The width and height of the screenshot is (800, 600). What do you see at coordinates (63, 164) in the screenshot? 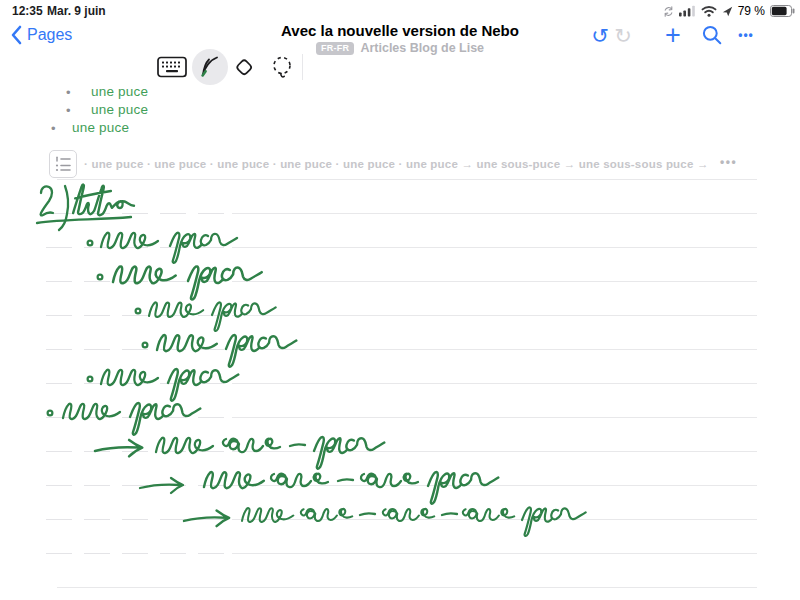
I see `list-block-icon` at bounding box center [63, 164].